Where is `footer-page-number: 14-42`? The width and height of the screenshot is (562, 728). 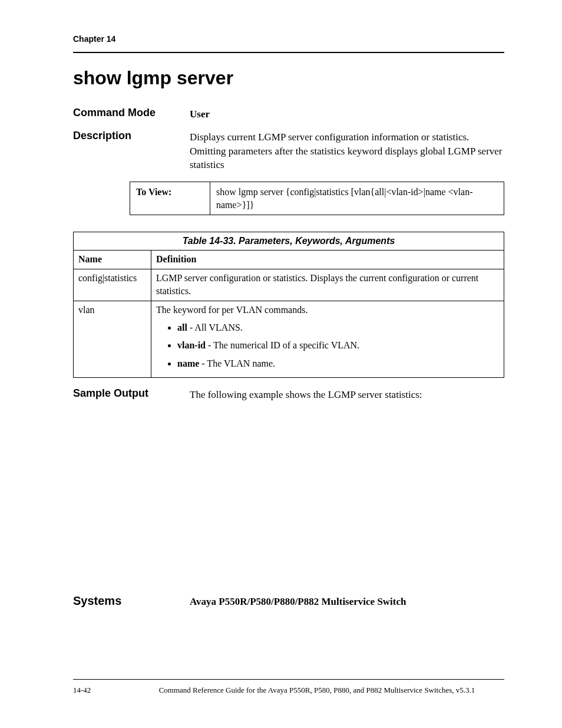
footer-page-number: 14-42 is located at coordinates (101, 690).